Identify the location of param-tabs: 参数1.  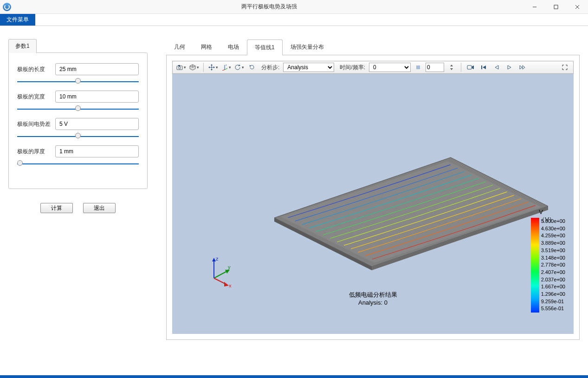
(78, 46).